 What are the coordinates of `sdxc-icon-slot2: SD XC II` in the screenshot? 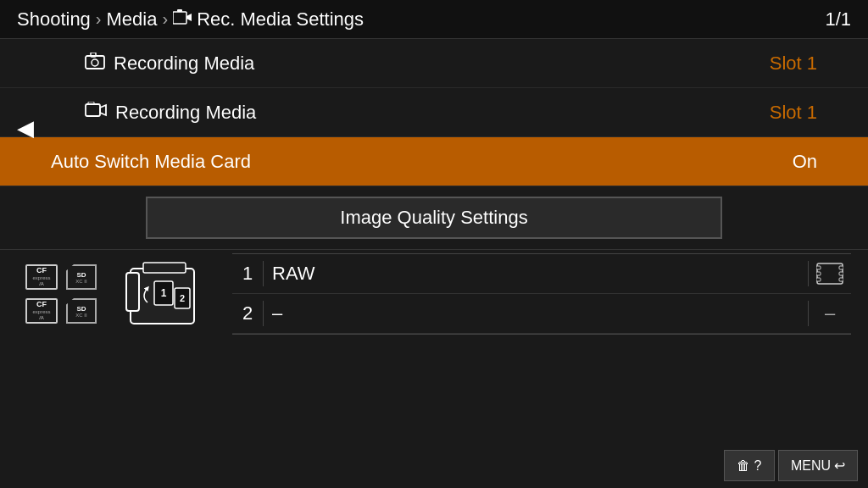 It's located at (81, 311).